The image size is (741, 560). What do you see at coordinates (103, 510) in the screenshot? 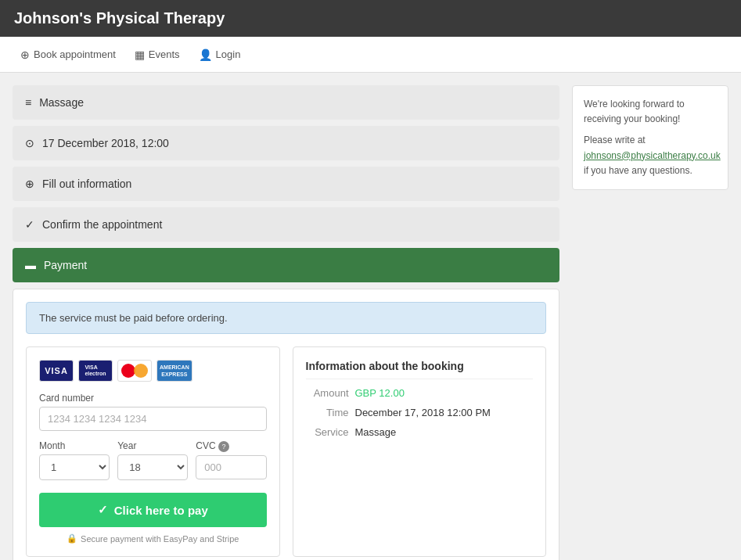
I see `checkmark-icon: ✓` at bounding box center [103, 510].